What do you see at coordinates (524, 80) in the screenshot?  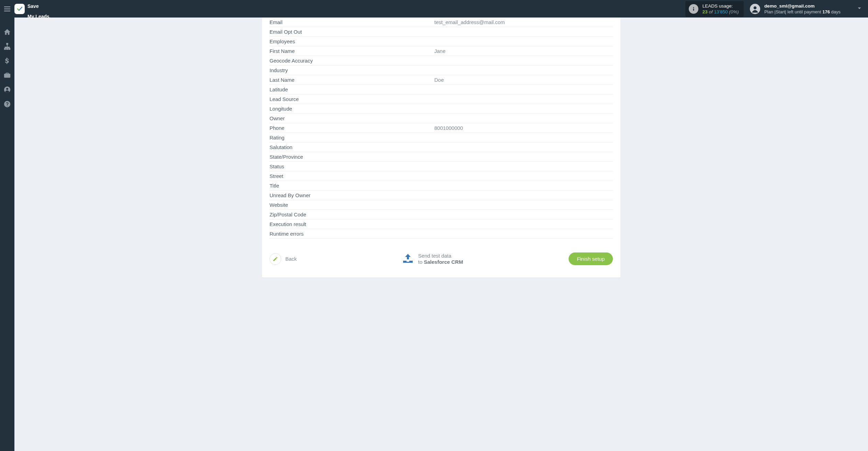 I see `field-value: Doe` at bounding box center [524, 80].